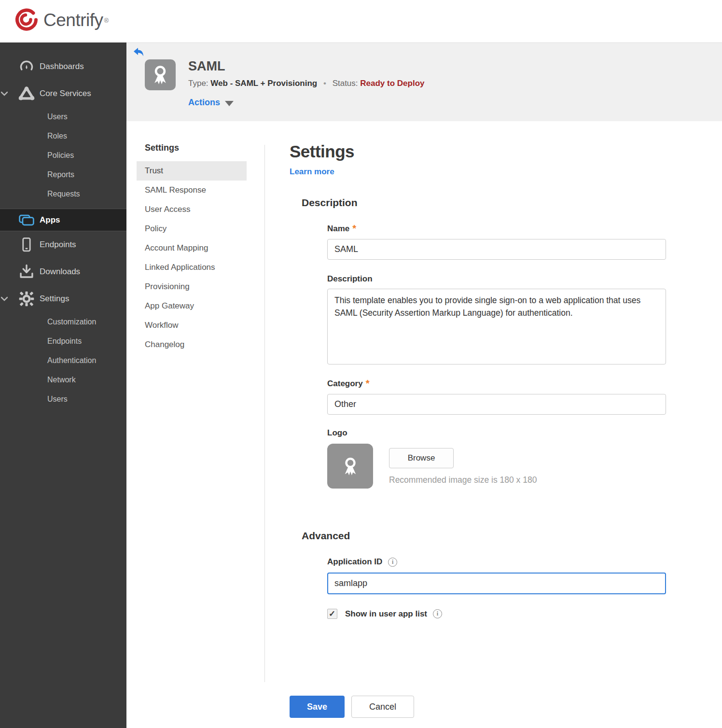 The width and height of the screenshot is (722, 728). Describe the element at coordinates (63, 194) in the screenshot. I see `sidebar-item-requests: Requests` at that location.